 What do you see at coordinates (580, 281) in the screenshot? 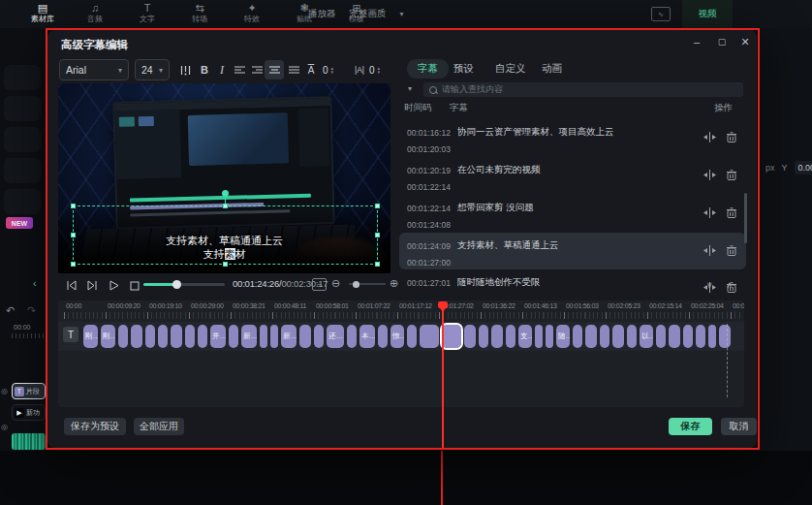
I see `subtitle-text: 随时随地创作不受限` at bounding box center [580, 281].